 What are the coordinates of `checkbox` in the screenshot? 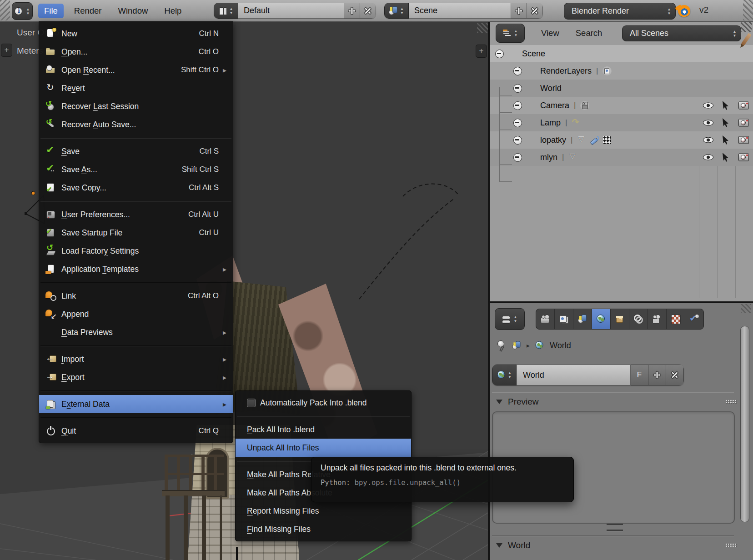 It's located at (251, 403).